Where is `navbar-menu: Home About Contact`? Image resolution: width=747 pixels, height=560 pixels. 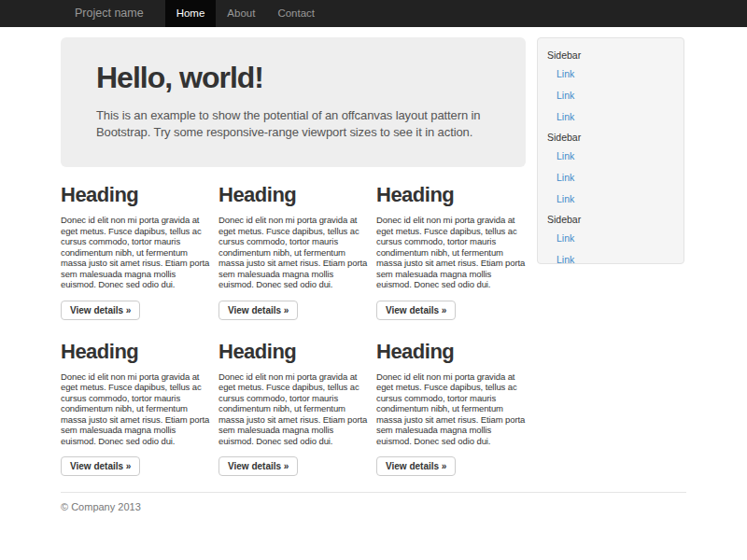 navbar-menu: Home About Contact is located at coordinates (246, 13).